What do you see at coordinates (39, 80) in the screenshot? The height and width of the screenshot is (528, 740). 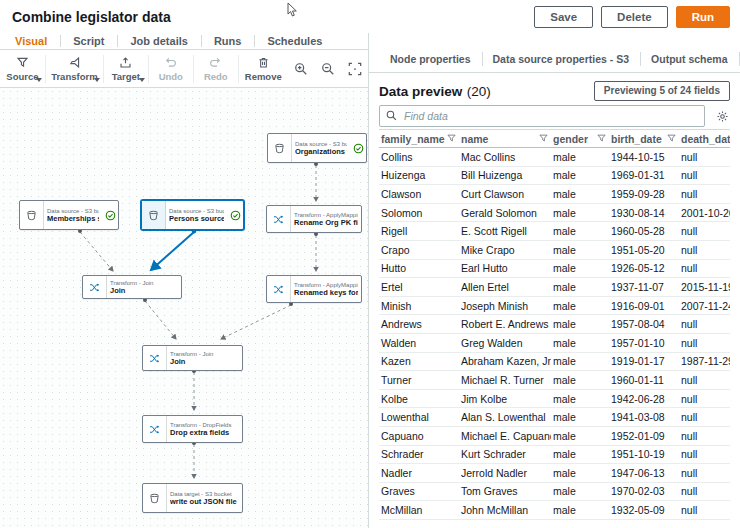 I see `chevron-down-icon` at bounding box center [39, 80].